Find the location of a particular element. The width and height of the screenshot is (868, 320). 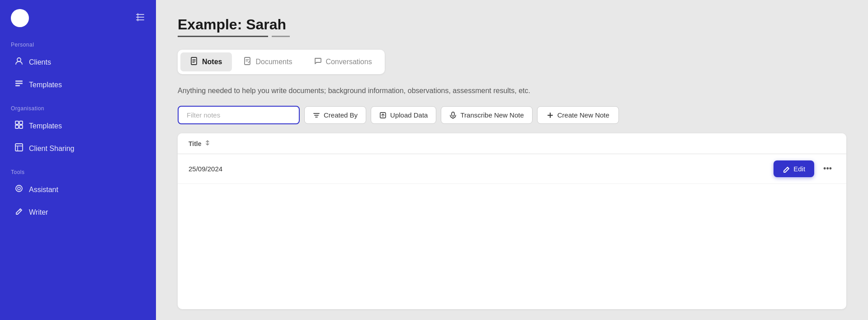

sidebar-item-client-sharing: Client Sharing is located at coordinates (78, 148).